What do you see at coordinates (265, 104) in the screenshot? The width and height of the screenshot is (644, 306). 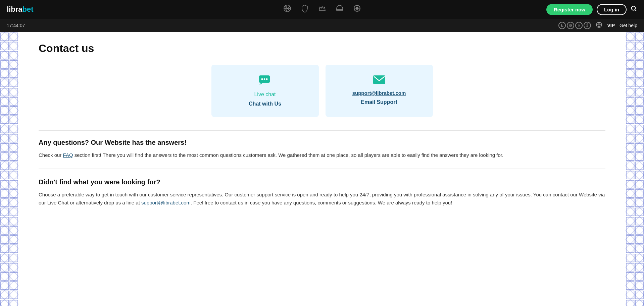 I see `live-chat-subtitle: Chat with Us` at bounding box center [265, 104].